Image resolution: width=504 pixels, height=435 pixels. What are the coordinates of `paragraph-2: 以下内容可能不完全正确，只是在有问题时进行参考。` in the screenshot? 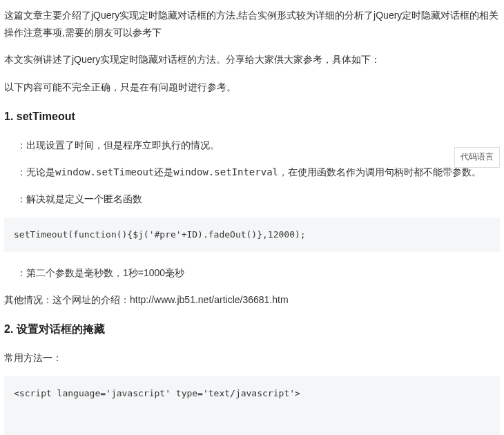 It's located at (252, 87).